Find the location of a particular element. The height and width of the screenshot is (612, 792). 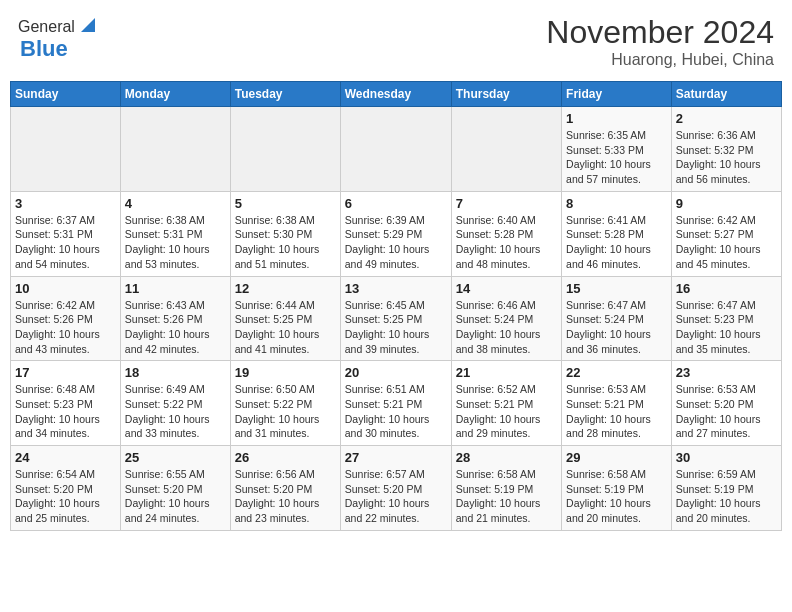

calendar-cell: 2Sunrise: 6:36 AM Sunset: 5:32 PM Daylig… is located at coordinates (726, 150).